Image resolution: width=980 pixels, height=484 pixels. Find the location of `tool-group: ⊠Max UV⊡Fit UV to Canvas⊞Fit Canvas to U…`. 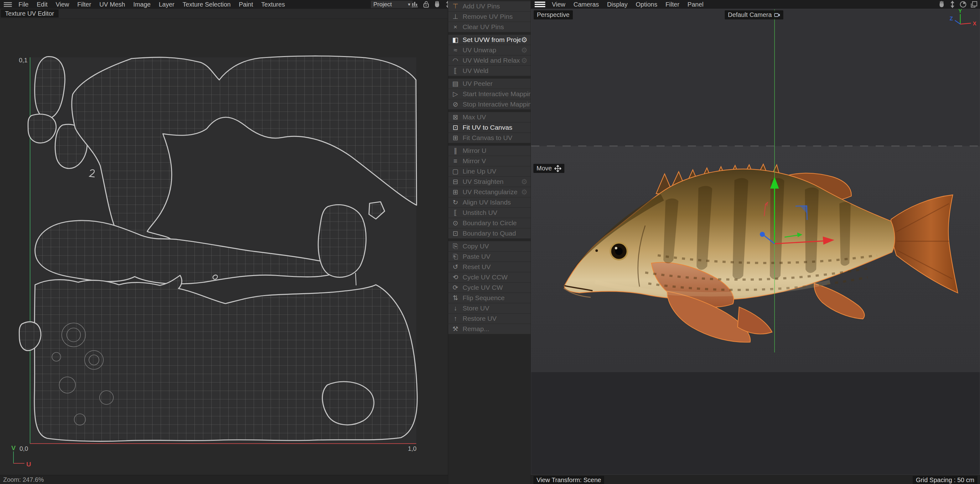

tool-group: ⊠Max UV⊡Fit UV to Canvas⊞Fit Canvas to U… is located at coordinates (489, 127).